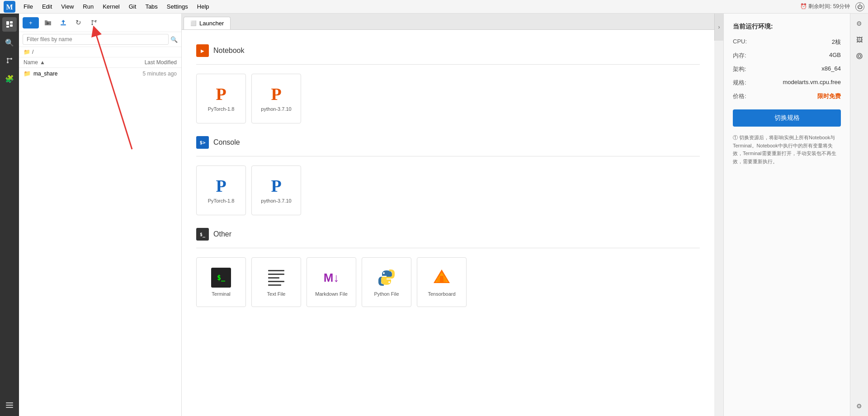 The height and width of the screenshot is (416, 868). What do you see at coordinates (28, 6) in the screenshot?
I see `menu-file: File` at bounding box center [28, 6].